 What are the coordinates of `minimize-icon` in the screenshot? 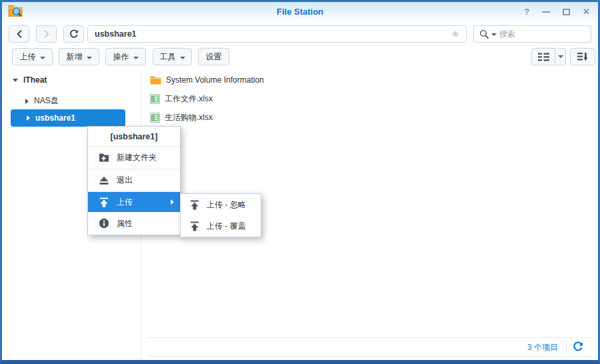 It's located at (546, 12).